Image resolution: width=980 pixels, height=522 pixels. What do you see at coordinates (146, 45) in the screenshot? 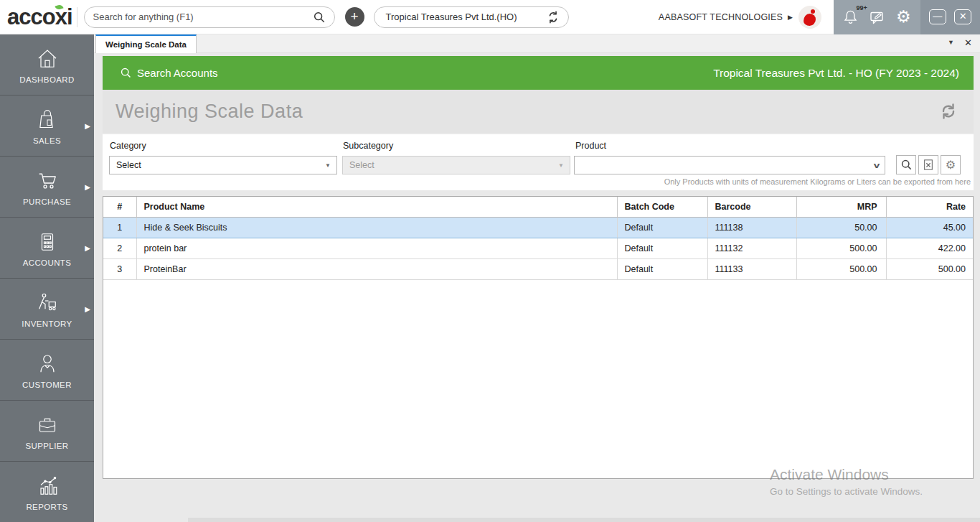
I see `tab-label: Weighing Scale Data` at bounding box center [146, 45].